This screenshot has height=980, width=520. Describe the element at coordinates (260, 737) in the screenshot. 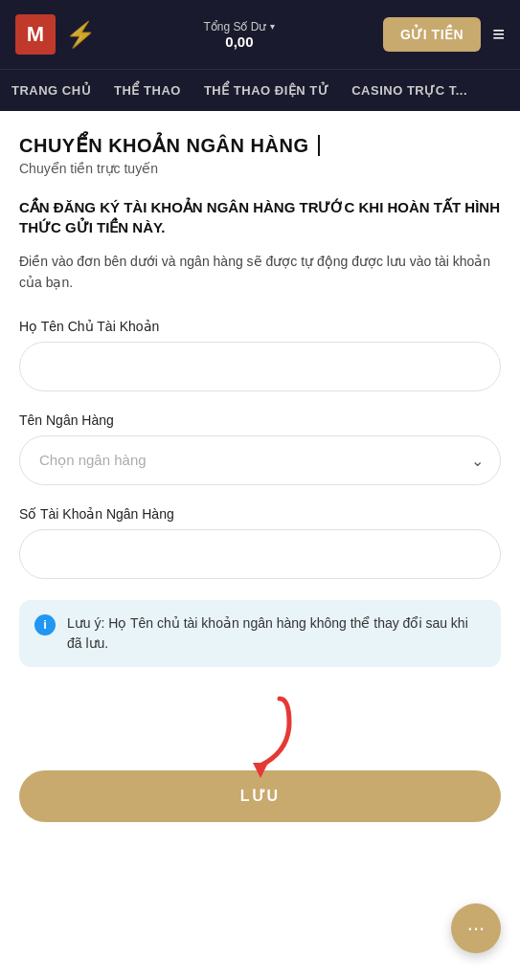

I see `curved-arrow-icon` at that location.